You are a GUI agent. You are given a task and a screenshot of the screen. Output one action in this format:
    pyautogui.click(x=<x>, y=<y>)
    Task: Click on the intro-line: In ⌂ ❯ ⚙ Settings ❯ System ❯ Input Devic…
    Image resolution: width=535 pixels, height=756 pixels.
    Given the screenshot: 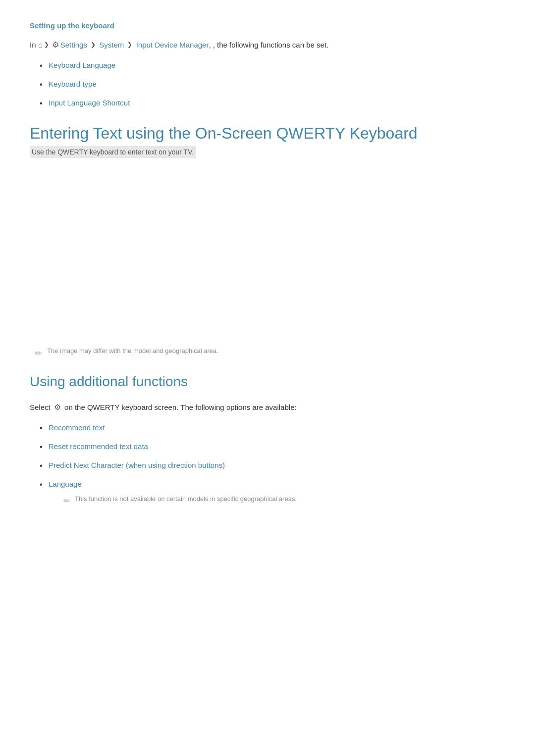 What is the action you would take?
    pyautogui.click(x=268, y=45)
    